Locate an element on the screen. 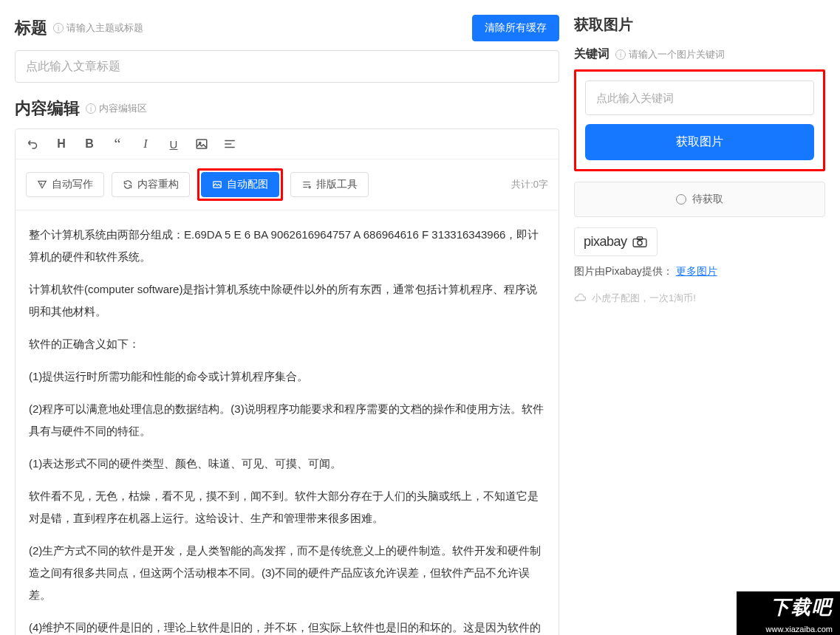 Image resolution: width=840 pixels, height=635 pixels. title-label-group: 标题 i 请输入主题或标题 is located at coordinates (79, 28).